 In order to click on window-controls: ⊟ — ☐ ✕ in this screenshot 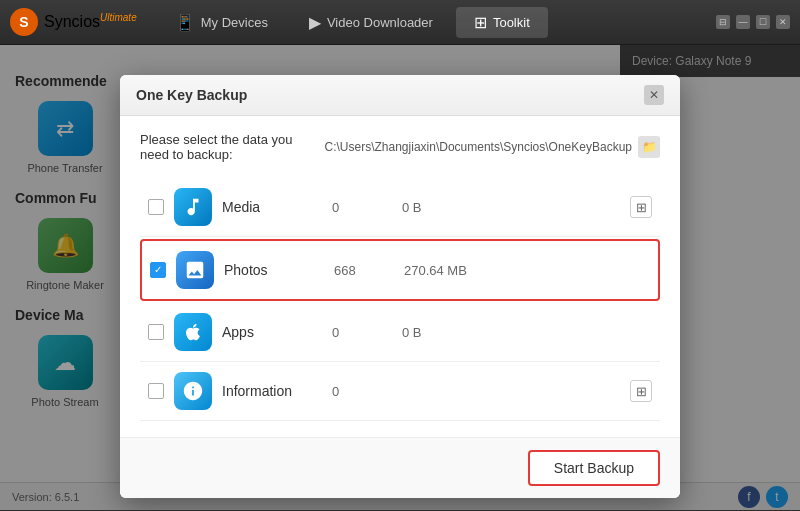, I will do `click(753, 22)`.